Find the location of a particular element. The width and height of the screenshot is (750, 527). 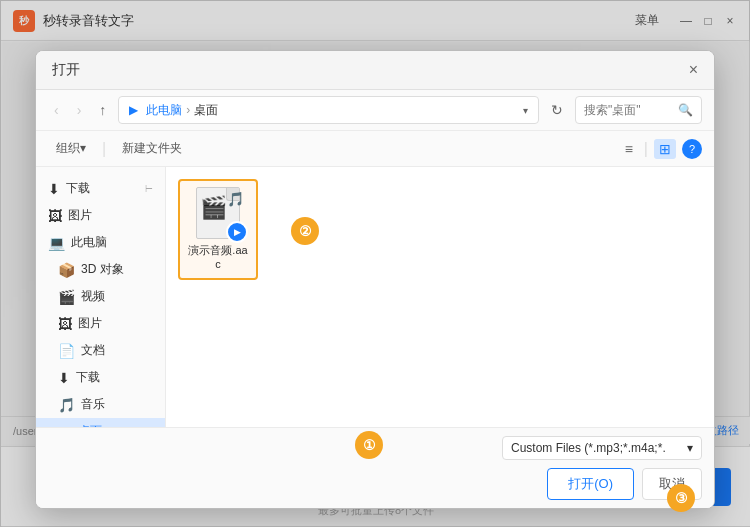

expand-icon: ⊢ is located at coordinates (149, 189).